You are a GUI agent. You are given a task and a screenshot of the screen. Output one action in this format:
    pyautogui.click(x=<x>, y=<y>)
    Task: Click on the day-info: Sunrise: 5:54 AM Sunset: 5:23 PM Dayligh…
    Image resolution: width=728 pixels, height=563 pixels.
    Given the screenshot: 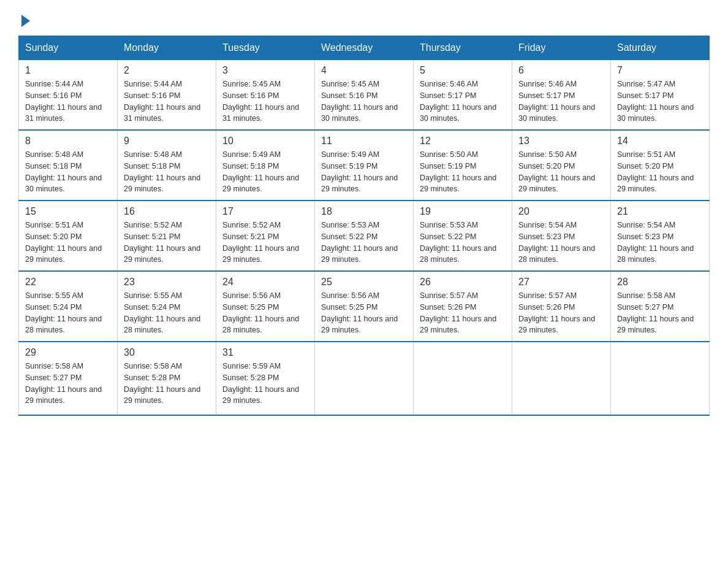 What is the action you would take?
    pyautogui.click(x=561, y=243)
    